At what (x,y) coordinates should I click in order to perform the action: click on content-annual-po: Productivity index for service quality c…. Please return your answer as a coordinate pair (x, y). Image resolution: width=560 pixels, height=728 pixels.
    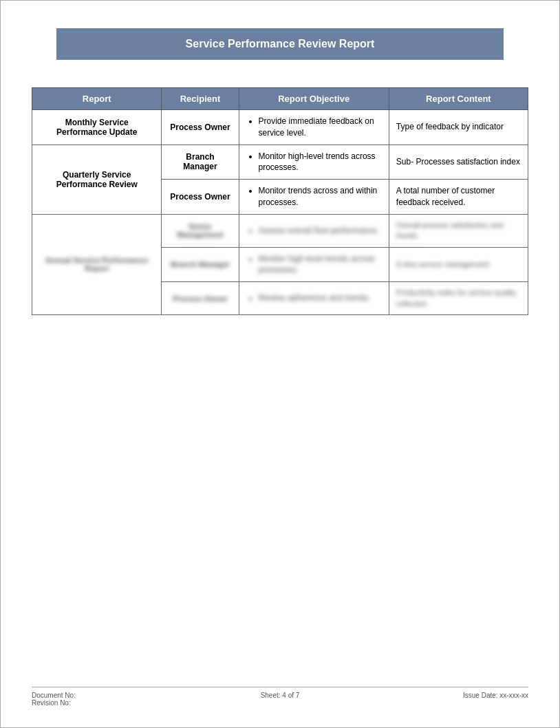
    Looking at the image, I should click on (458, 299).